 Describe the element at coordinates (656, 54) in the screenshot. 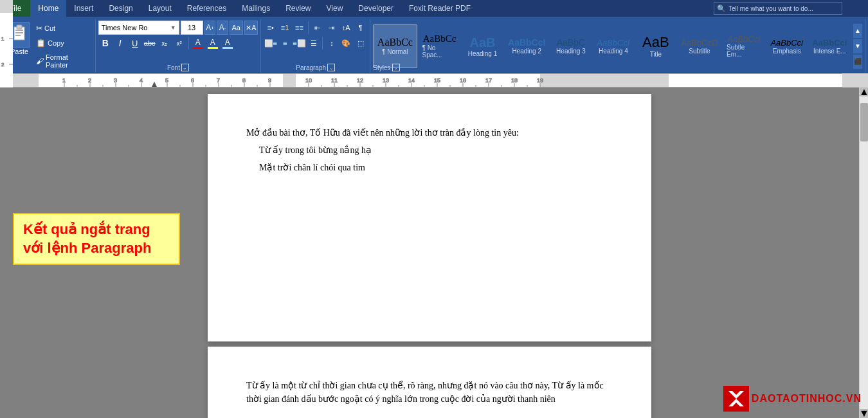

I see `style-title-label: Title` at that location.